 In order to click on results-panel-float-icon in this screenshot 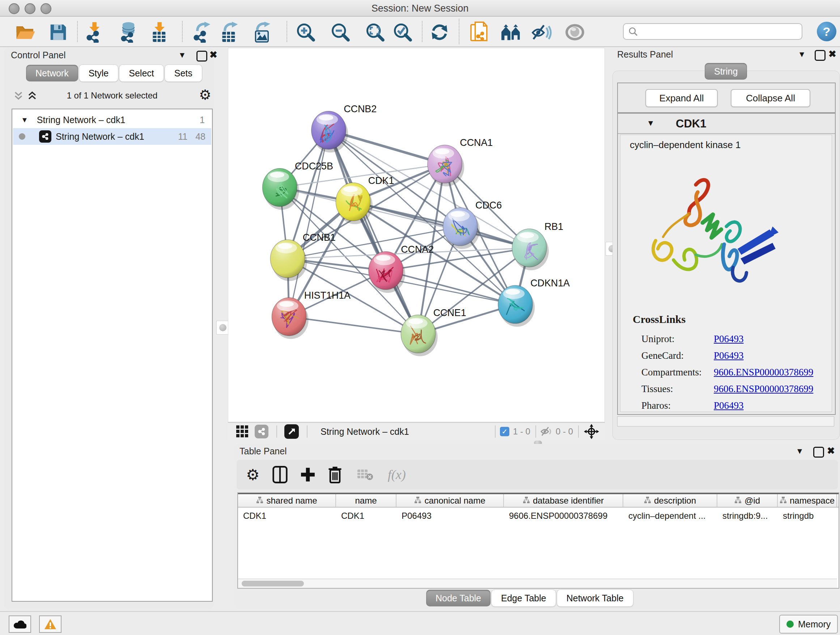, I will do `click(820, 55)`.